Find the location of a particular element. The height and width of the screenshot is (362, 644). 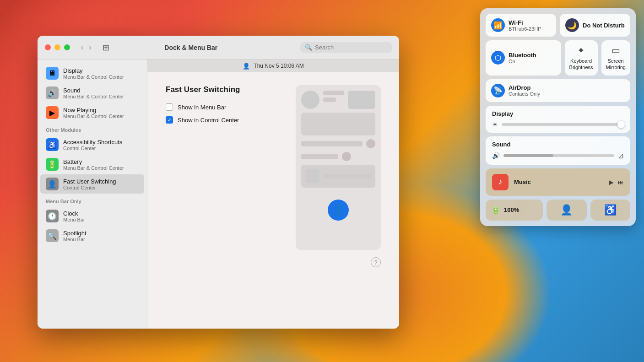

sidebar-item-sound: 🔊 Sound Menu Bar & Control Center is located at coordinates (92, 93).